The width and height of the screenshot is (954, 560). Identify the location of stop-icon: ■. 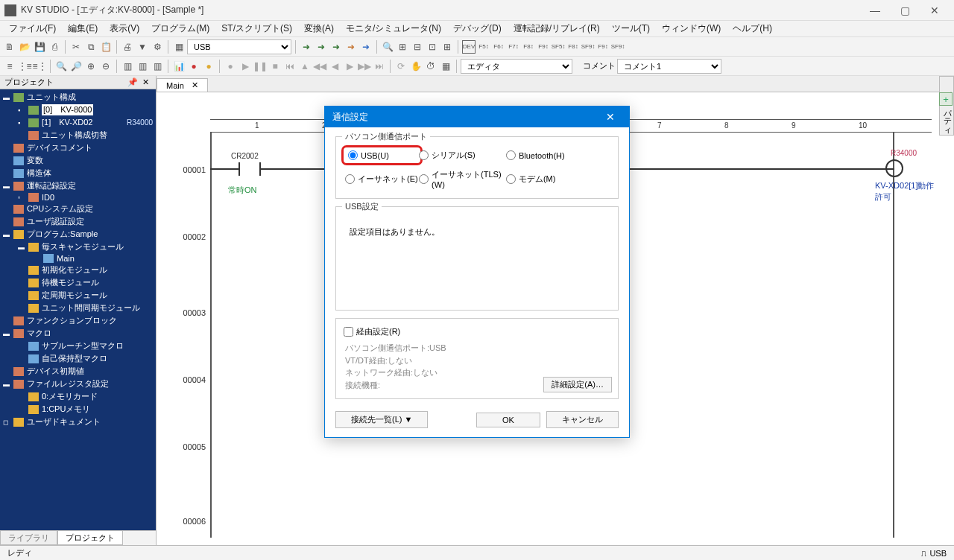
(275, 66).